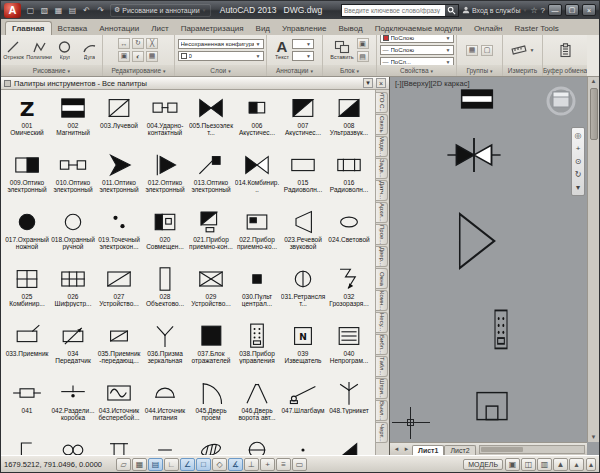  What do you see at coordinates (52, 70) in the screenshot?
I see `panel-draw-footer: Рисование▾` at bounding box center [52, 70].